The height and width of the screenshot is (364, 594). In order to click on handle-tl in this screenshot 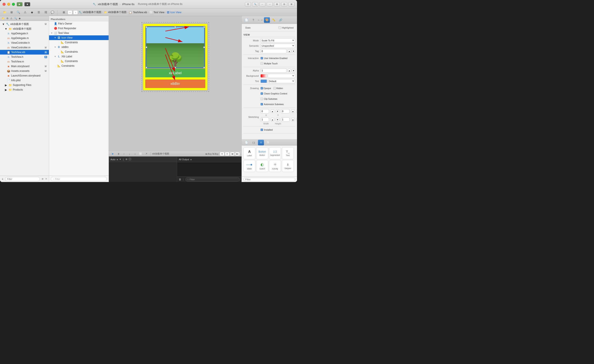, I will do `click(147, 27)`.